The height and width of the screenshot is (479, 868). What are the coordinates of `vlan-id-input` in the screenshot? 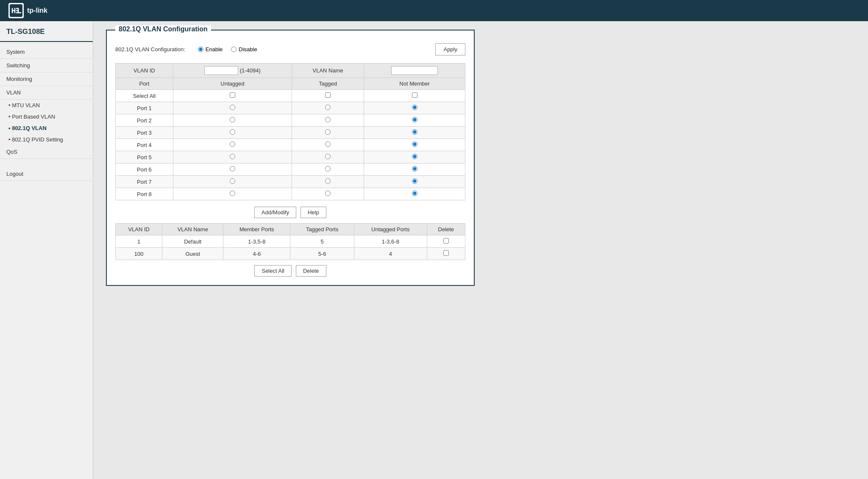 It's located at (221, 70).